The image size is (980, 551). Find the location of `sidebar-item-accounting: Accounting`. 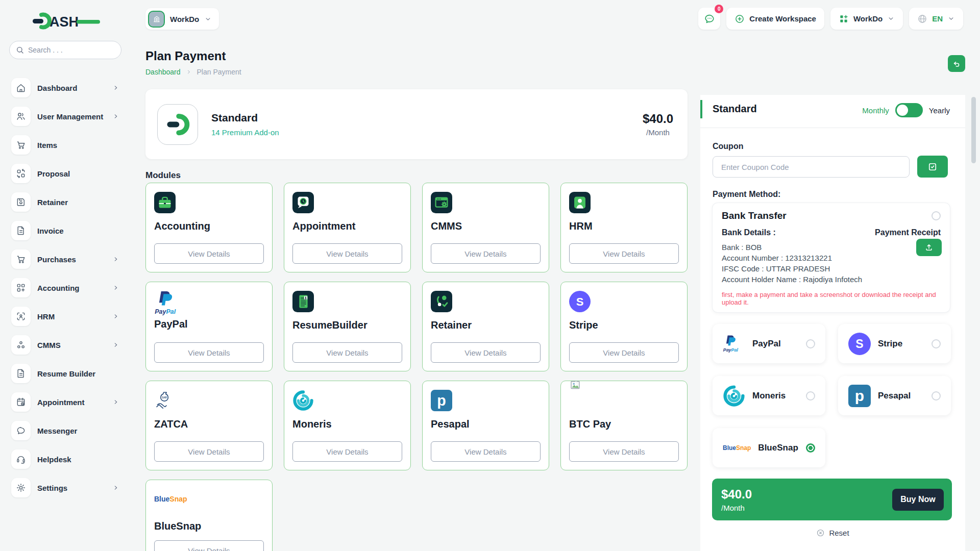

sidebar-item-accounting: Accounting is located at coordinates (64, 288).